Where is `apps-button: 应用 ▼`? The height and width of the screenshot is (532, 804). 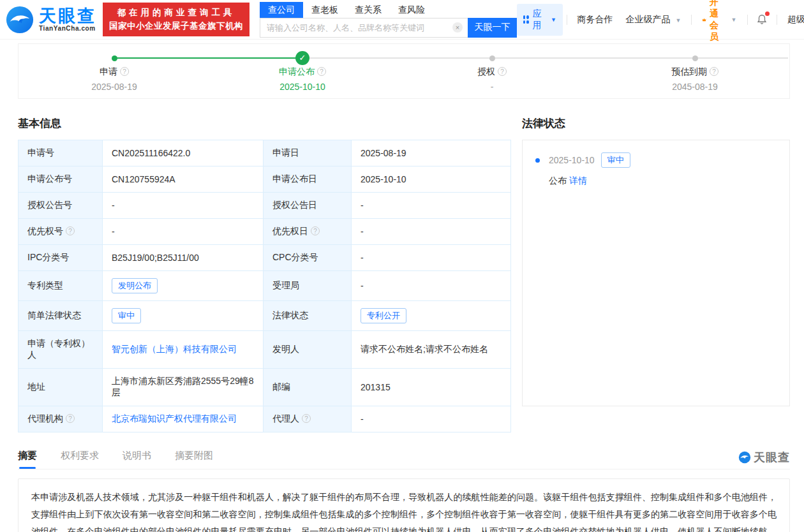
apps-button: 应用 ▼ is located at coordinates (540, 20).